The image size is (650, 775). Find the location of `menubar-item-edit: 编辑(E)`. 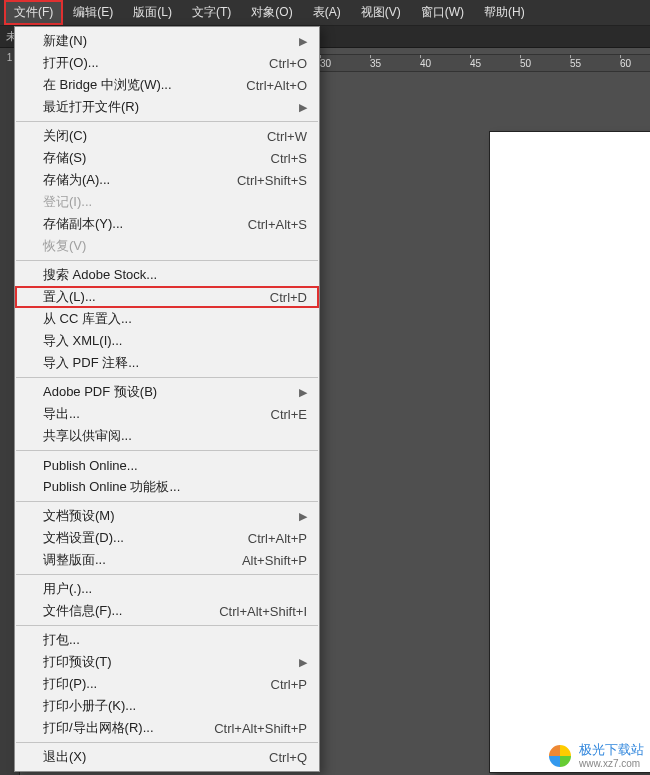

menubar-item-edit: 编辑(E) is located at coordinates (93, 12).